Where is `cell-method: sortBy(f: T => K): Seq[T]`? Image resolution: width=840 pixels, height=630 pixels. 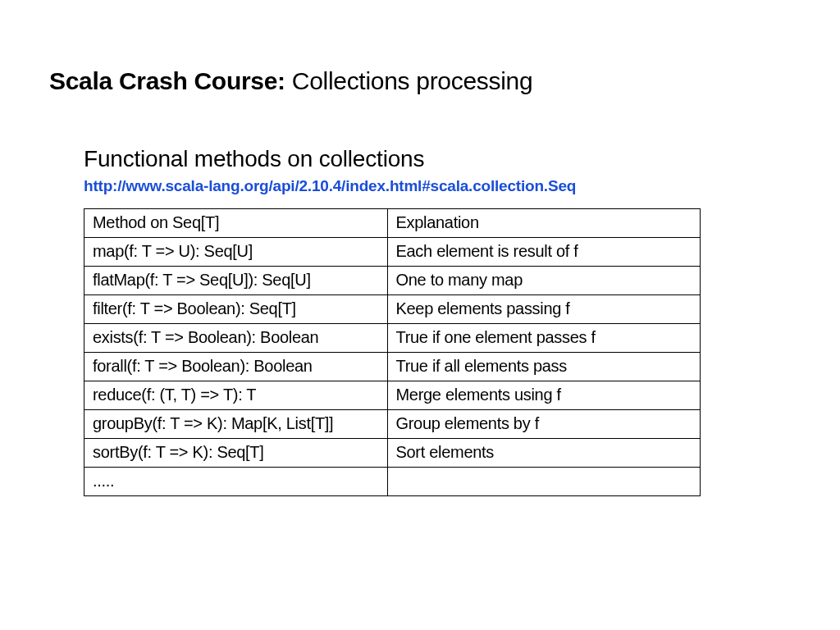 cell-method: sortBy(f: T => K): Seq[T] is located at coordinates (236, 453).